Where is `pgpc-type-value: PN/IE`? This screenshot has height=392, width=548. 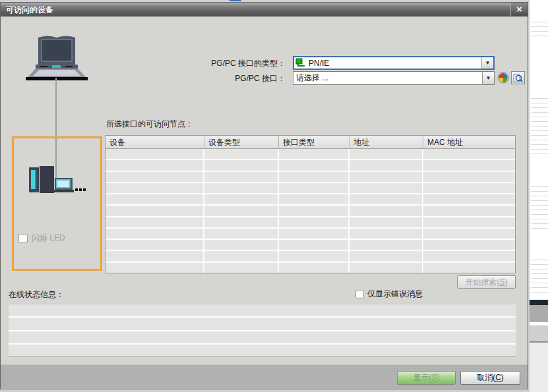
pgpc-type-value: PN/IE is located at coordinates (394, 63).